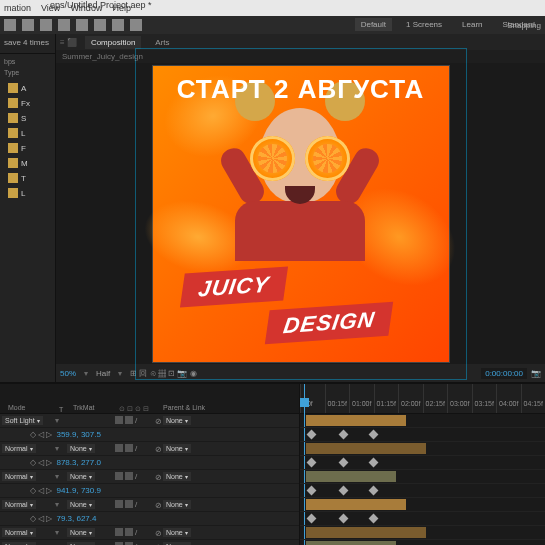 This screenshot has width=545, height=545. What do you see at coordinates (422, 399) in the screenshot?
I see `timeline-ruler: 00f00:15f01:00f01:15f02:00f02:15f03:00f0…` at bounding box center [422, 399].